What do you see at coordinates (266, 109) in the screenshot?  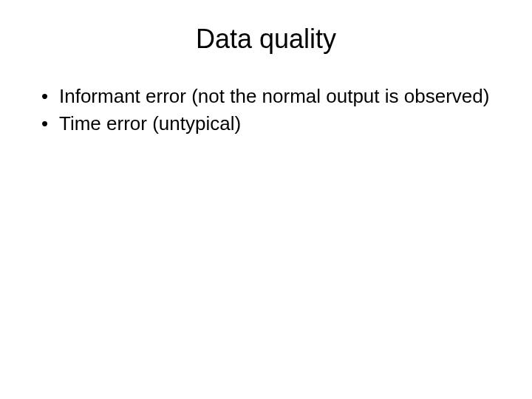 I see `bullet-list: Informant error (not the normal output i…` at bounding box center [266, 109].